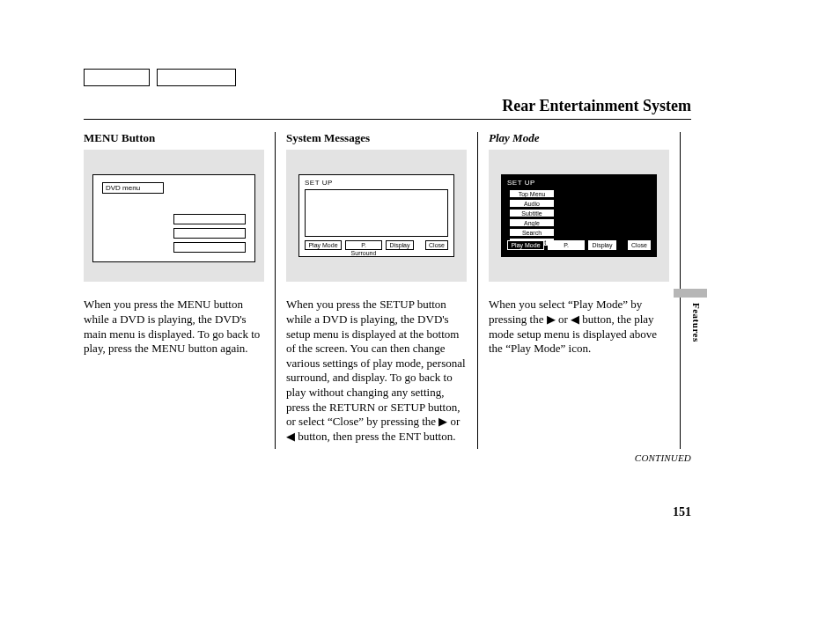 The image size is (840, 625). What do you see at coordinates (377, 371) in the screenshot?
I see `column-body: When you press the SETUP button while a …` at bounding box center [377, 371].